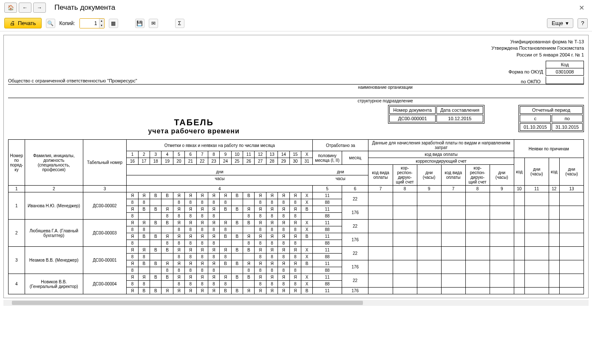 This screenshot has height=364, width=592. What do you see at coordinates (105, 284) in the screenshot?
I see `emp-tab: ДС00-00004` at bounding box center [105, 284].